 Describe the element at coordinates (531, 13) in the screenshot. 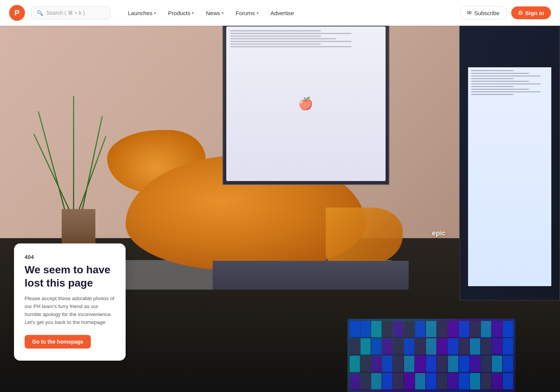

I see `signin-button: ⊙ Sign in` at that location.